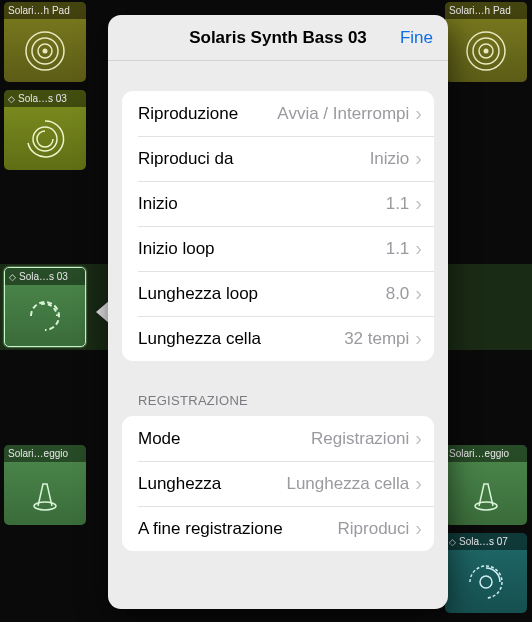 This screenshot has height=622, width=532. Describe the element at coordinates (486, 542) in the screenshot. I see `clip-label: ◇Sola…s 07` at that location.